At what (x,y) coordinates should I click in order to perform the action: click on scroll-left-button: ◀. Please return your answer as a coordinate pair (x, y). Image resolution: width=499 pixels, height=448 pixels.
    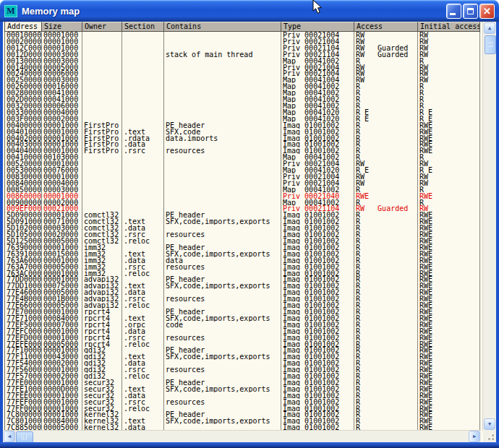
    Looking at the image, I should click on (9, 436).